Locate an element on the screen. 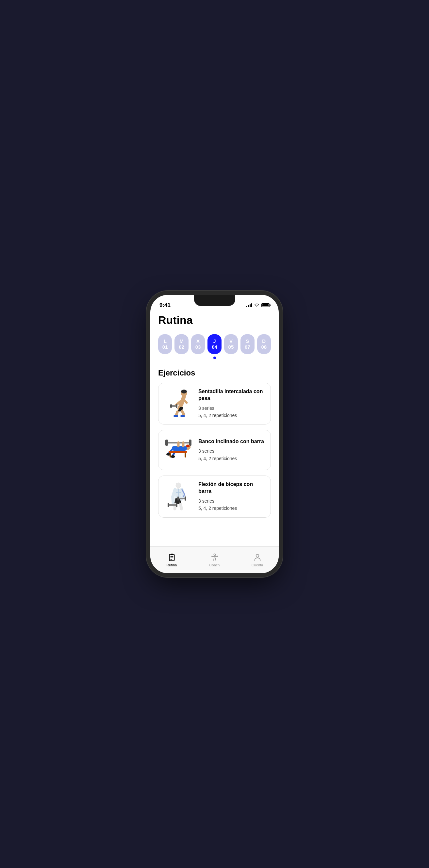 The height and width of the screenshot is (868, 429). person-icon is located at coordinates (257, 557).